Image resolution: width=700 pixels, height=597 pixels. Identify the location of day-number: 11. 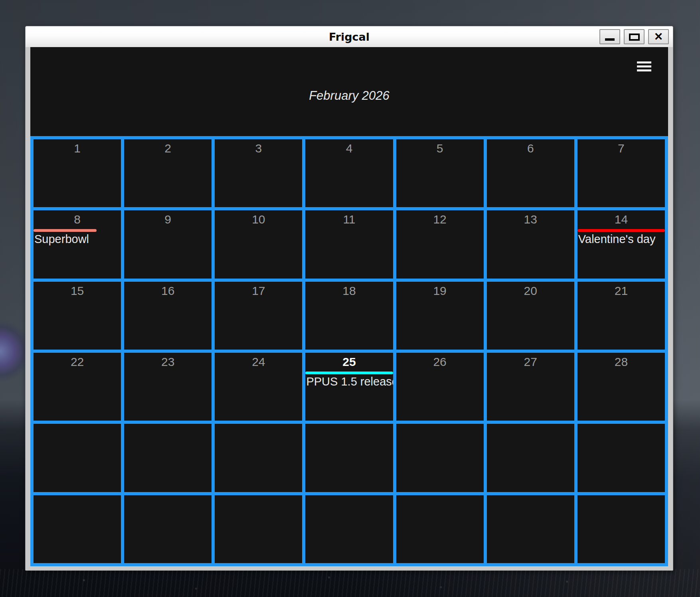
(349, 219).